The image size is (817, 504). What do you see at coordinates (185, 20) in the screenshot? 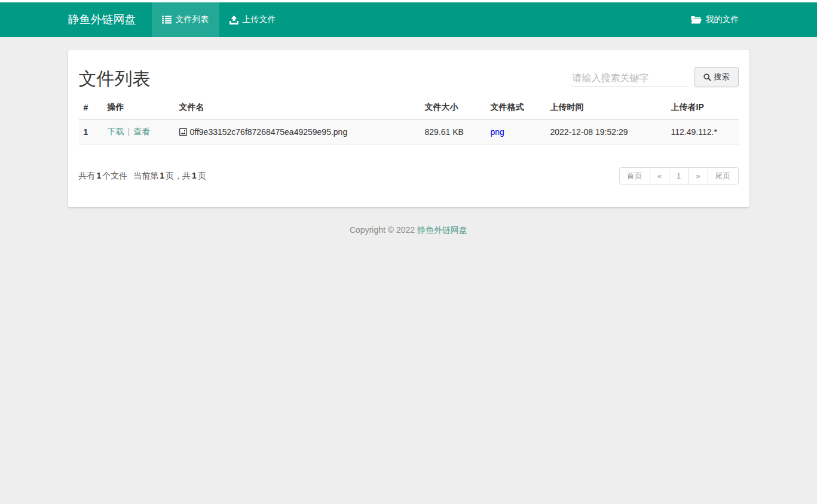
I see `nav-item-file-list: 文件列表` at bounding box center [185, 20].